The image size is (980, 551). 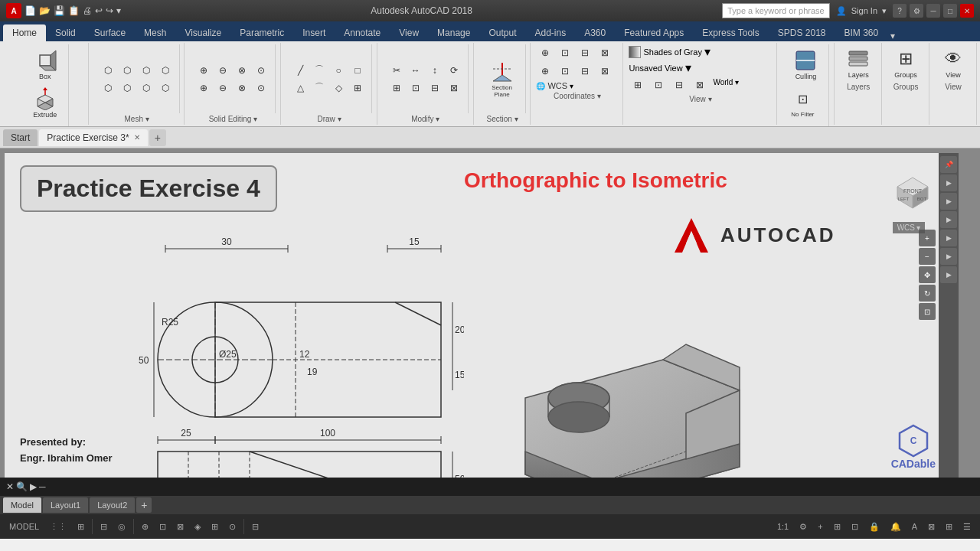 I want to click on tab-addins: Add-ins, so click(x=551, y=33).